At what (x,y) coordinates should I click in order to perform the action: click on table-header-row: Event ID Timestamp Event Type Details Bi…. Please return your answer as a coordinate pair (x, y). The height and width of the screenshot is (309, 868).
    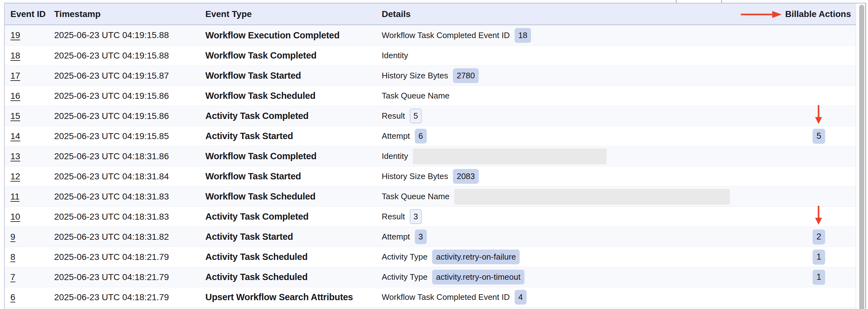
    Looking at the image, I should click on (430, 14).